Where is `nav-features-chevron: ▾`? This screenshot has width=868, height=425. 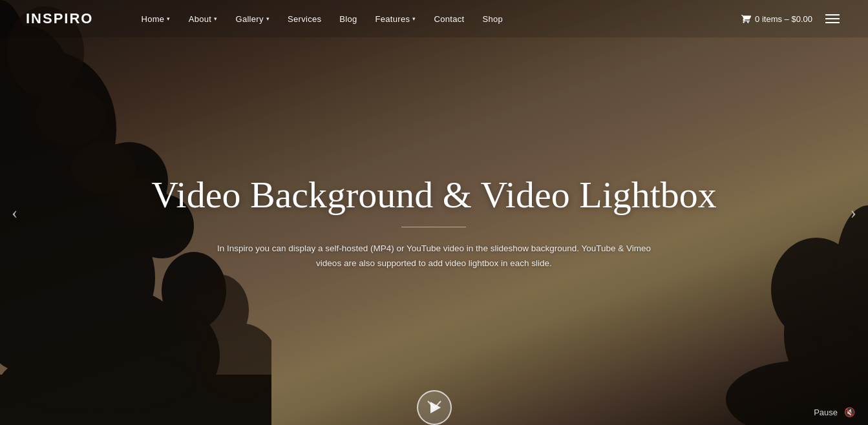 nav-features-chevron: ▾ is located at coordinates (414, 19).